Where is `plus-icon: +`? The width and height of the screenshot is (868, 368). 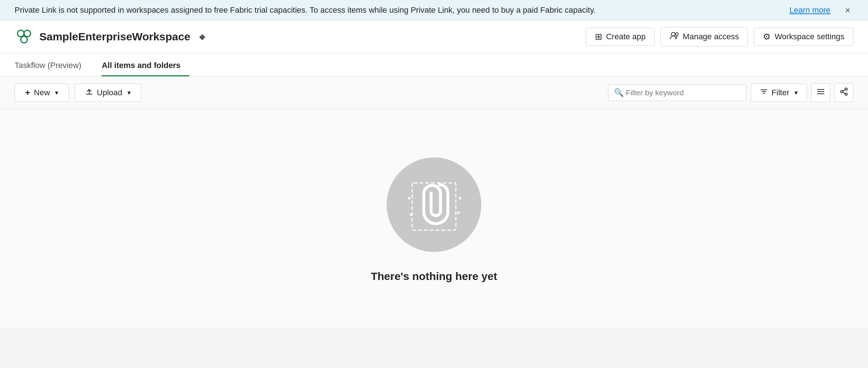
plus-icon: + is located at coordinates (28, 93).